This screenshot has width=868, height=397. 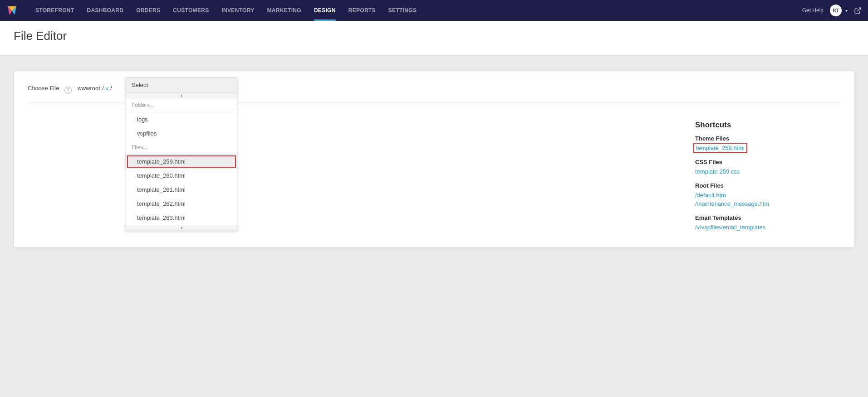 What do you see at coordinates (181, 154) in the screenshot?
I see `file-select-dropdown: Select ▴ Folders... logsvspfiles Files..…` at bounding box center [181, 154].